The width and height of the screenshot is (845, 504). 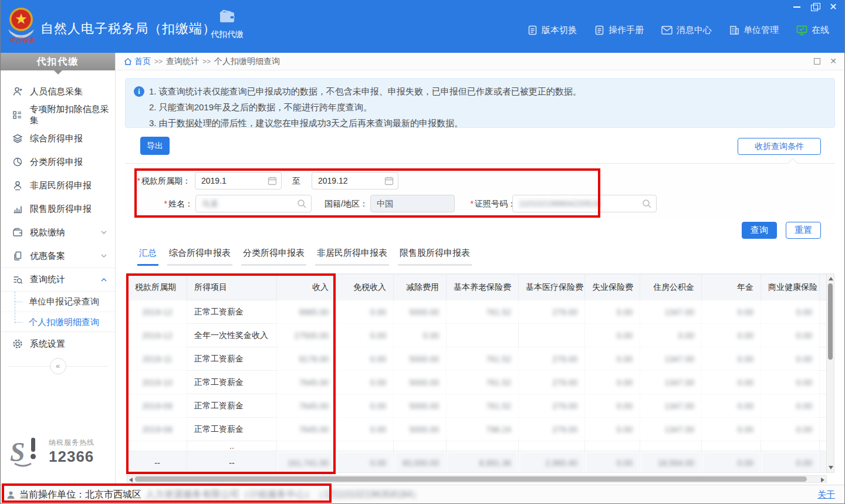 What do you see at coordinates (157, 462) in the screenshot?
I see `cell-summary-period: --` at bounding box center [157, 462].